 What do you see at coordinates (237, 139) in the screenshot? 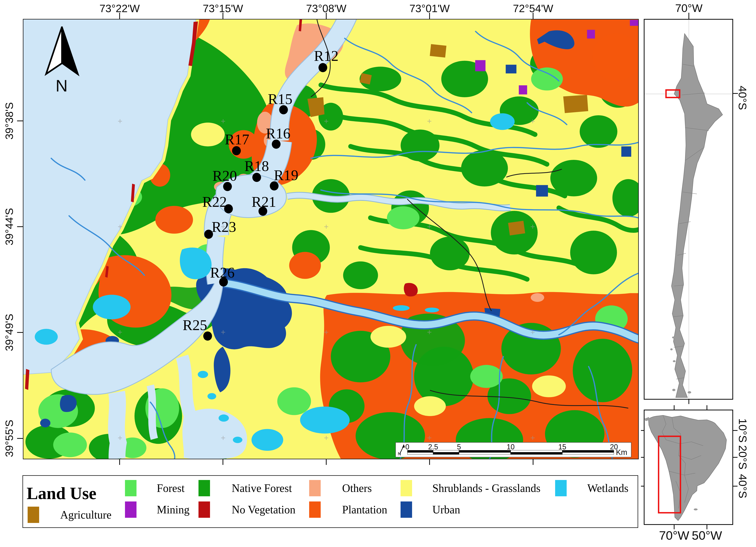
I see `station-label: R17` at bounding box center [237, 139].